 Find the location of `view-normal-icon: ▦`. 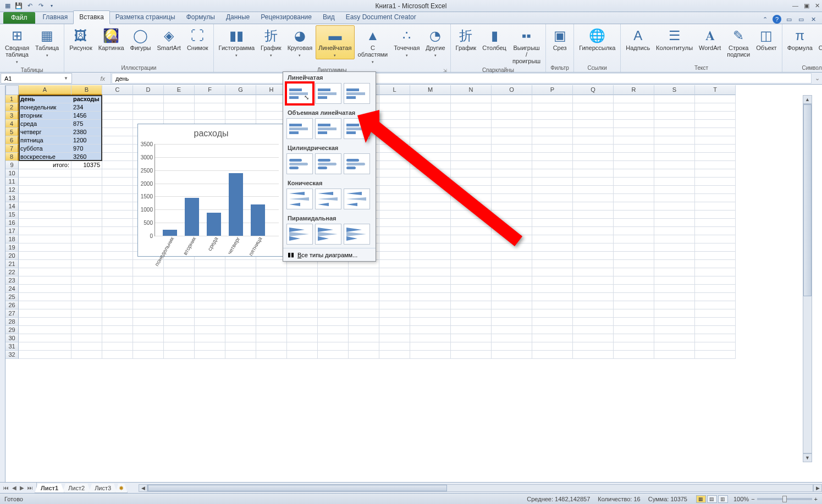

view-normal-icon: ▦ is located at coordinates (701, 499).